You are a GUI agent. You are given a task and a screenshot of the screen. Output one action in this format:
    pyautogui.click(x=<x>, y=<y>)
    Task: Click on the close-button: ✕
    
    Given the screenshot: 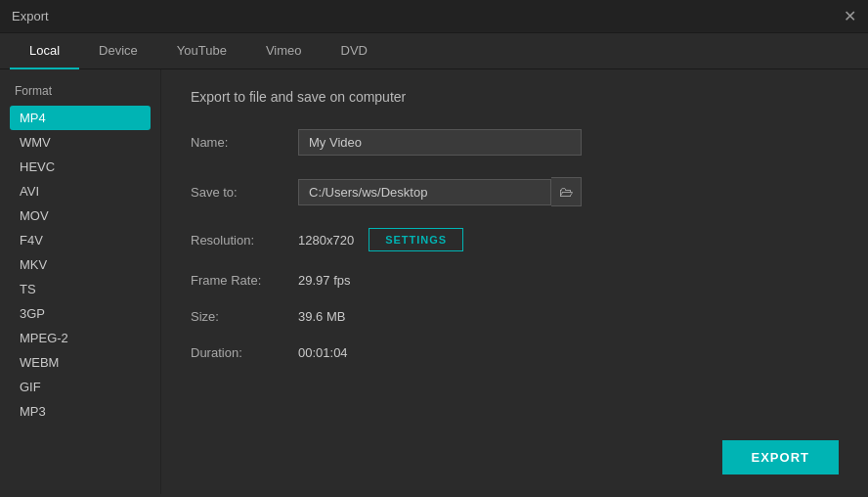 What is the action you would take?
    pyautogui.click(x=850, y=17)
    